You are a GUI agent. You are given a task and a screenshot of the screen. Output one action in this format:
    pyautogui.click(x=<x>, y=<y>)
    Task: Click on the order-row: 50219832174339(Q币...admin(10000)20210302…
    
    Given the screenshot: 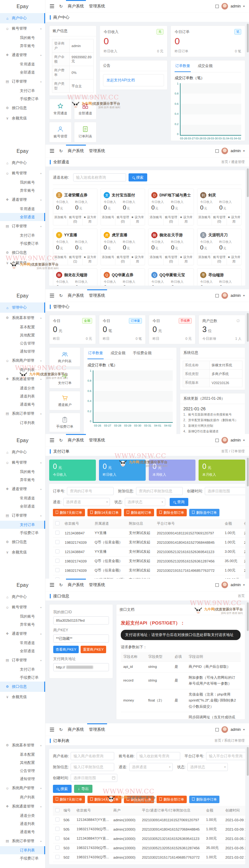 What is the action you would take?
    pyautogui.click(x=149, y=857)
    